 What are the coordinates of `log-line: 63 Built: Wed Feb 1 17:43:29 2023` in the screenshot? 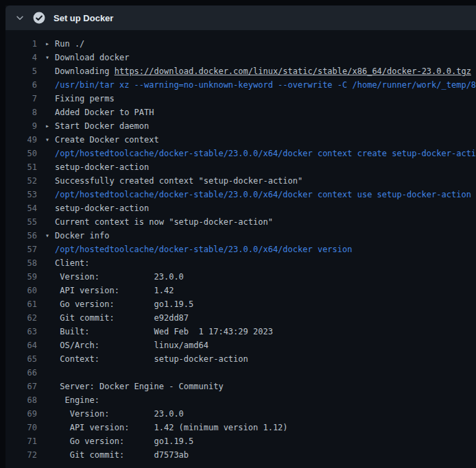 It's located at (241, 332).